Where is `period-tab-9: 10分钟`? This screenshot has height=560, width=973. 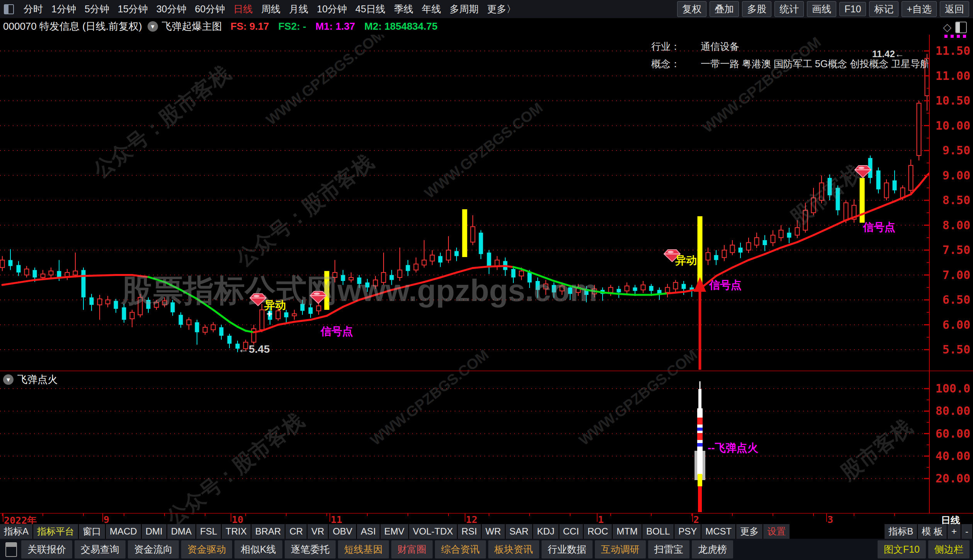 period-tab-9: 10分钟 is located at coordinates (332, 9).